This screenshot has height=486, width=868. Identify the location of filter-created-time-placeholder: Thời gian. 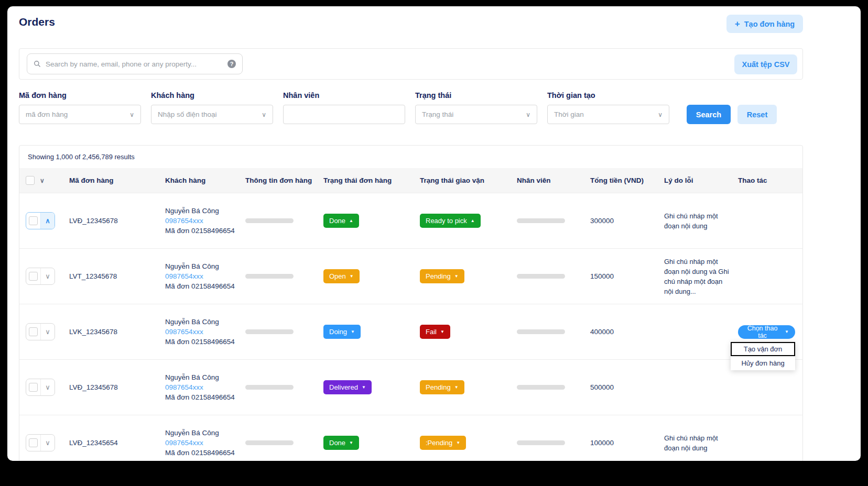
(606, 114).